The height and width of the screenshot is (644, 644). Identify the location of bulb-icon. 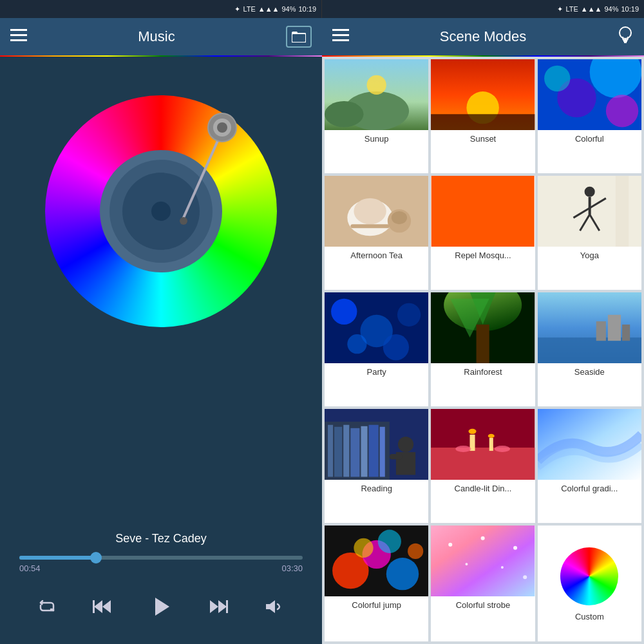
(625, 37).